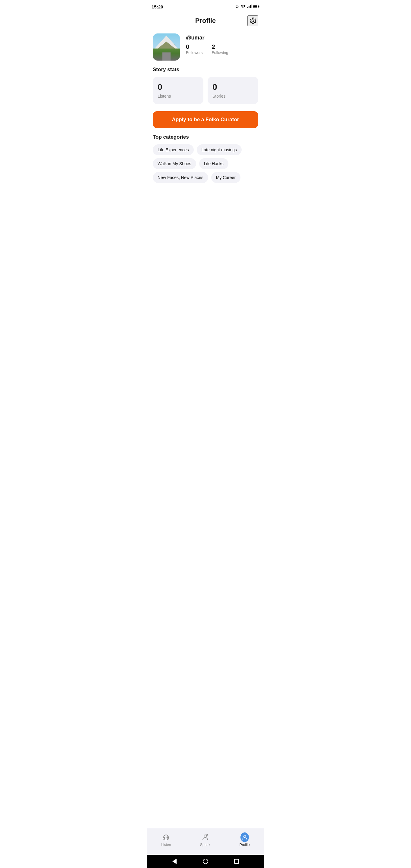  What do you see at coordinates (205, 861) in the screenshot?
I see `android-nav-bar` at bounding box center [205, 861].